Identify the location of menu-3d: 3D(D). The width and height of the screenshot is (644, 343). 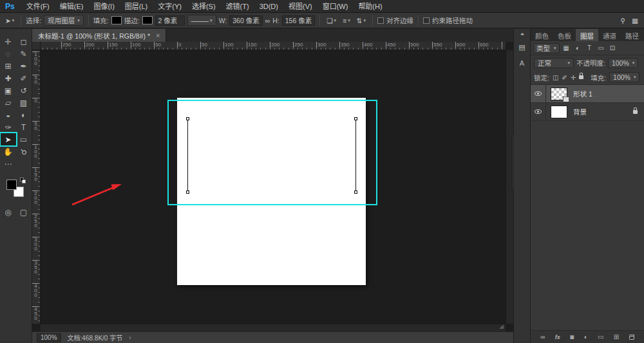
(269, 6).